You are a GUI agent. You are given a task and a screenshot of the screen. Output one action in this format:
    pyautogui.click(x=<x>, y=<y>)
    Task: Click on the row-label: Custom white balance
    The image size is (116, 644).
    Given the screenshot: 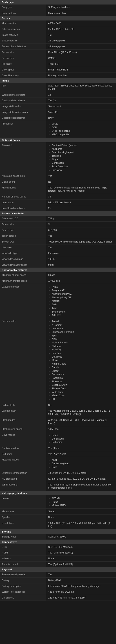 What is the action you would take?
    pyautogui.click(x=23, y=100)
    